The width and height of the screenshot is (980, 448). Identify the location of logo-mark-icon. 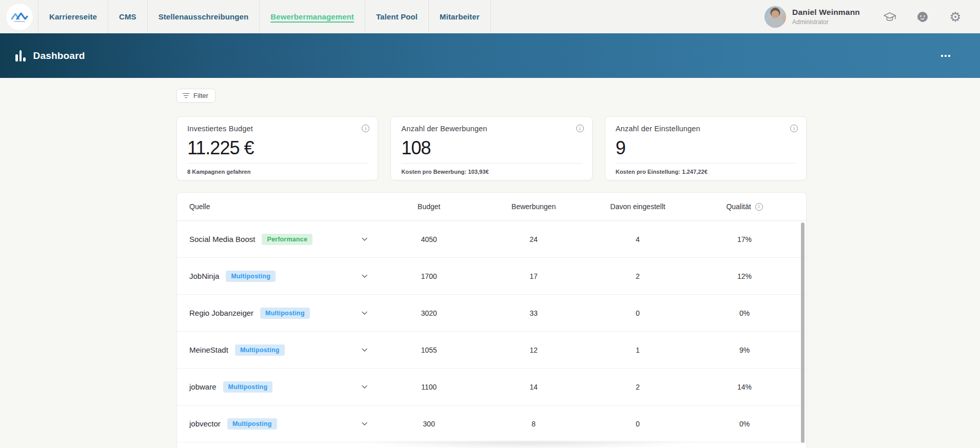
(19, 16).